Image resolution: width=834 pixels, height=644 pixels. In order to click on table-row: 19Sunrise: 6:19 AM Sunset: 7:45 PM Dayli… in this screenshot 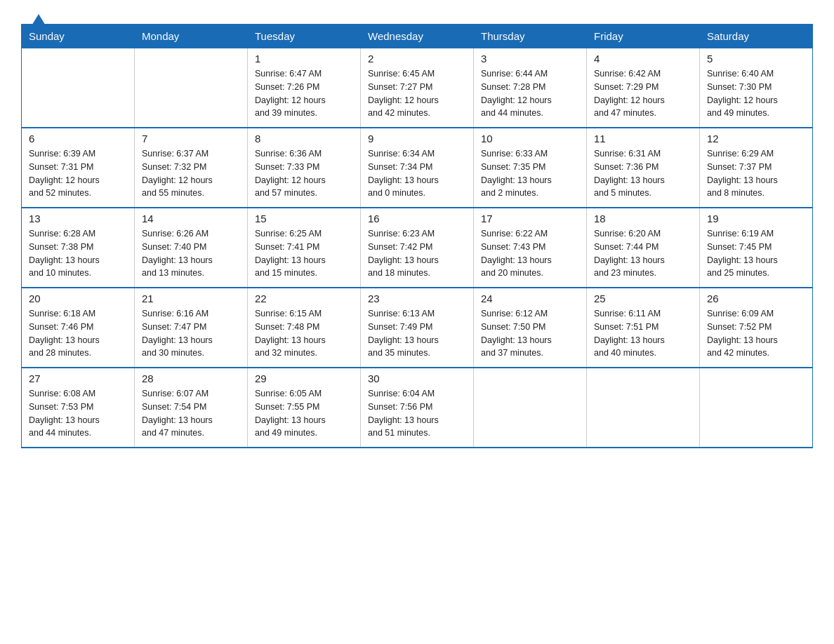, I will do `click(757, 248)`.